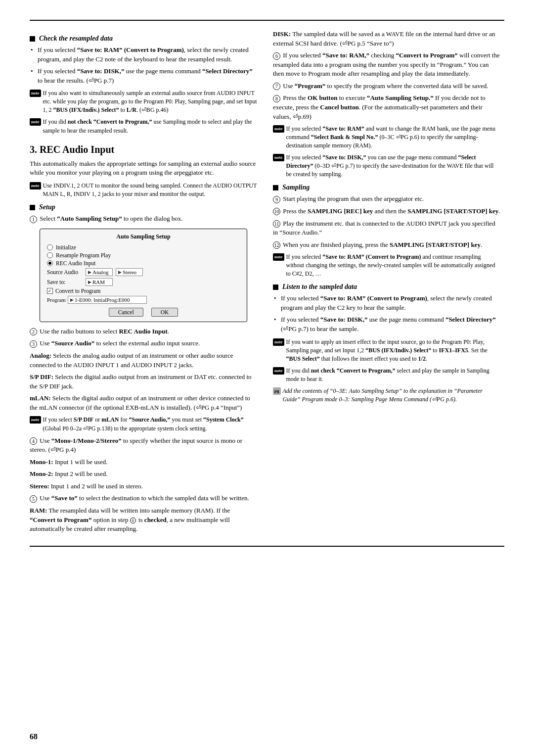  I want to click on radio-initialize, so click(50, 247).